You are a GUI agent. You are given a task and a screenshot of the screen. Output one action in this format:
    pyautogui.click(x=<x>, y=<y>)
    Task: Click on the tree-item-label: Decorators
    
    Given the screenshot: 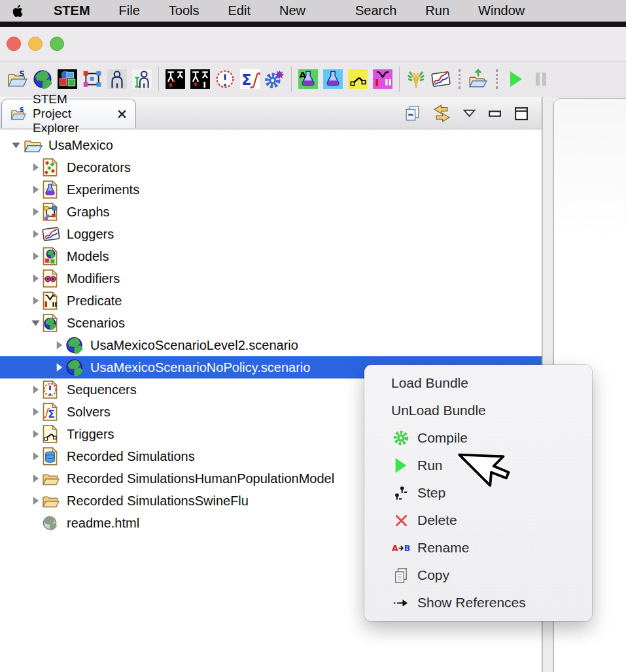 What is the action you would take?
    pyautogui.click(x=99, y=167)
    